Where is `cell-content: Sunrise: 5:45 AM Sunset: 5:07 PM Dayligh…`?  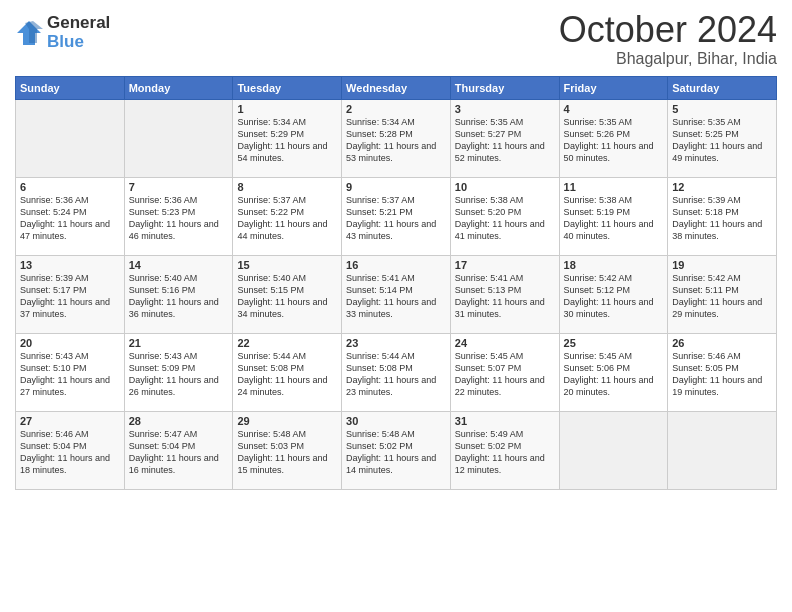 cell-content: Sunrise: 5:45 AM Sunset: 5:07 PM Dayligh… is located at coordinates (505, 374).